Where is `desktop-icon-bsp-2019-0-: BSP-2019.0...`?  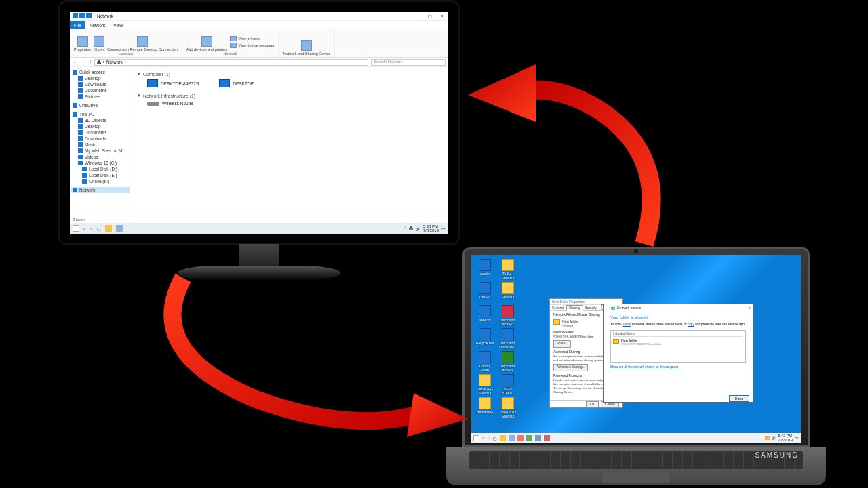
desktop-icon-bsp-2019-0-: BSP-2019.0... is located at coordinates (508, 385).